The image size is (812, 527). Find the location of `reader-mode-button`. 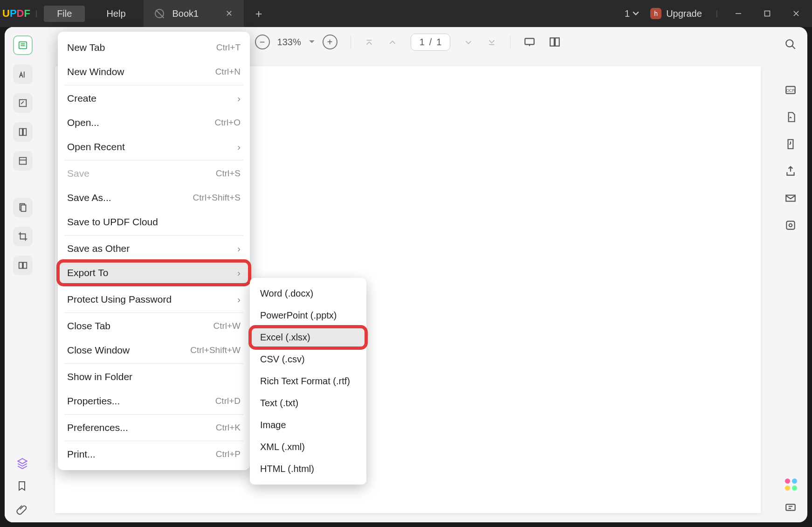

reader-mode-button is located at coordinates (23, 45).